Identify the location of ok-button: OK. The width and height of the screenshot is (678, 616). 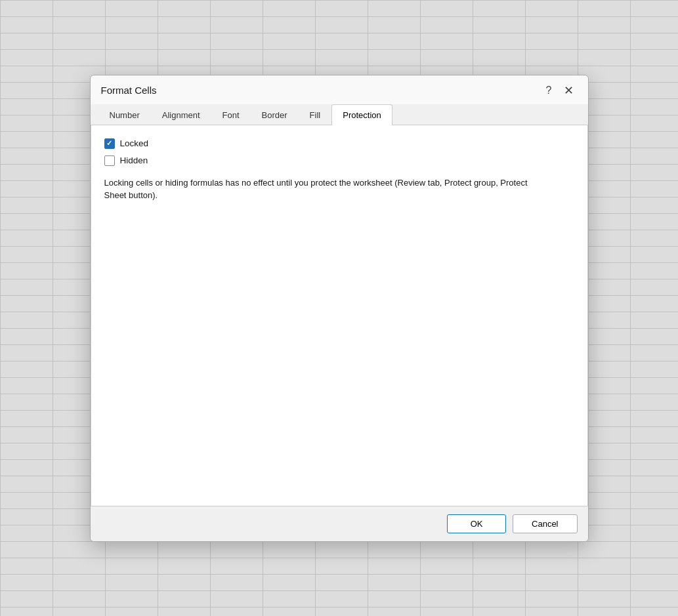
(477, 524).